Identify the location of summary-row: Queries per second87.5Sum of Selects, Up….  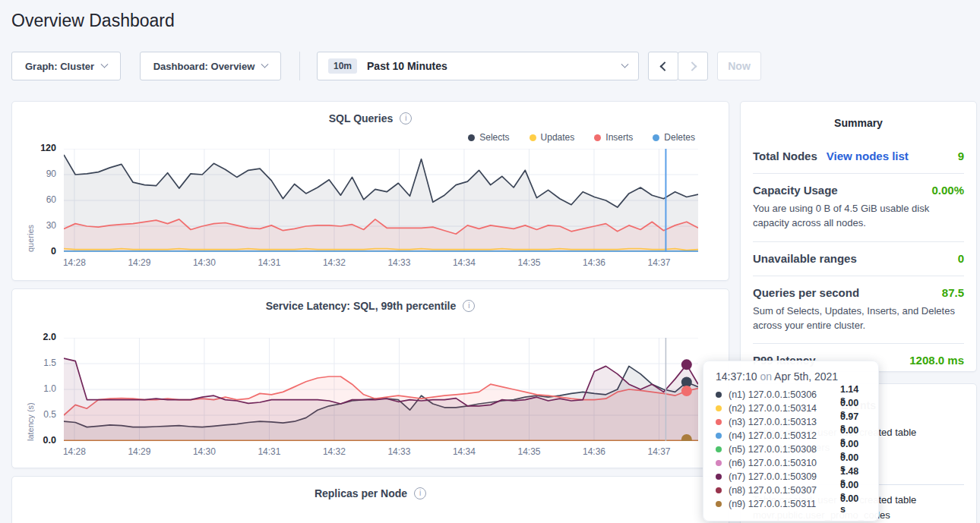
(858, 310).